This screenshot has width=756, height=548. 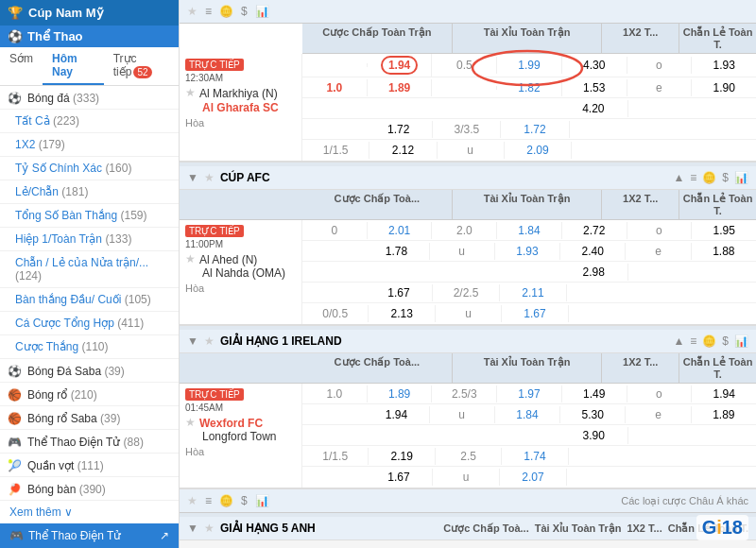 I want to click on odds-cell-1.72a: 1.72, so click(x=399, y=129).